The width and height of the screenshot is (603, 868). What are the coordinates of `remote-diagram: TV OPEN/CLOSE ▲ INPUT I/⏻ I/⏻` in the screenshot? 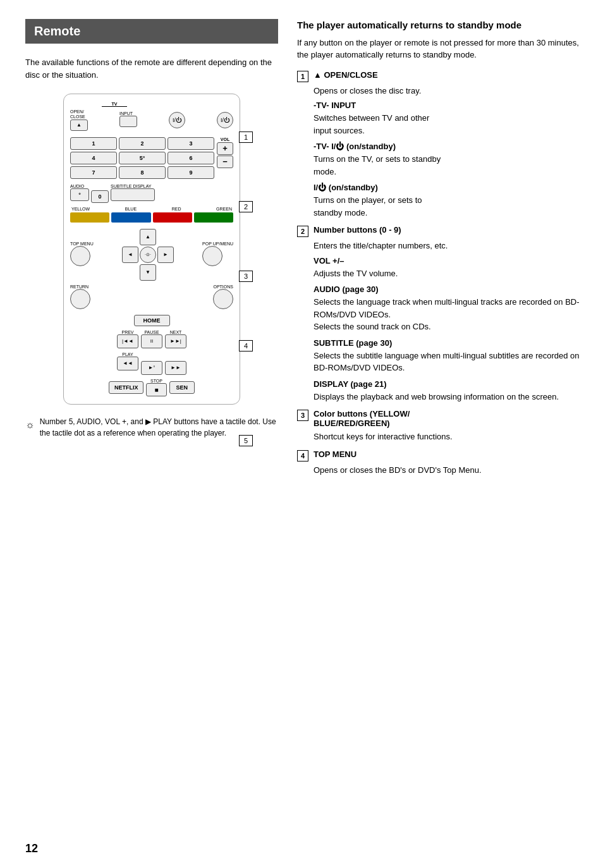 It's located at (152, 249).